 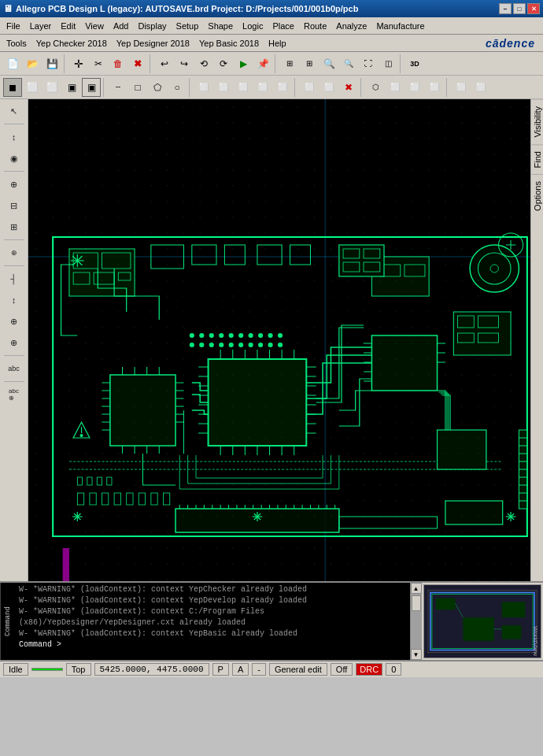 What do you see at coordinates (309, 87) in the screenshot?
I see `tb2-b6: ⬜` at bounding box center [309, 87].